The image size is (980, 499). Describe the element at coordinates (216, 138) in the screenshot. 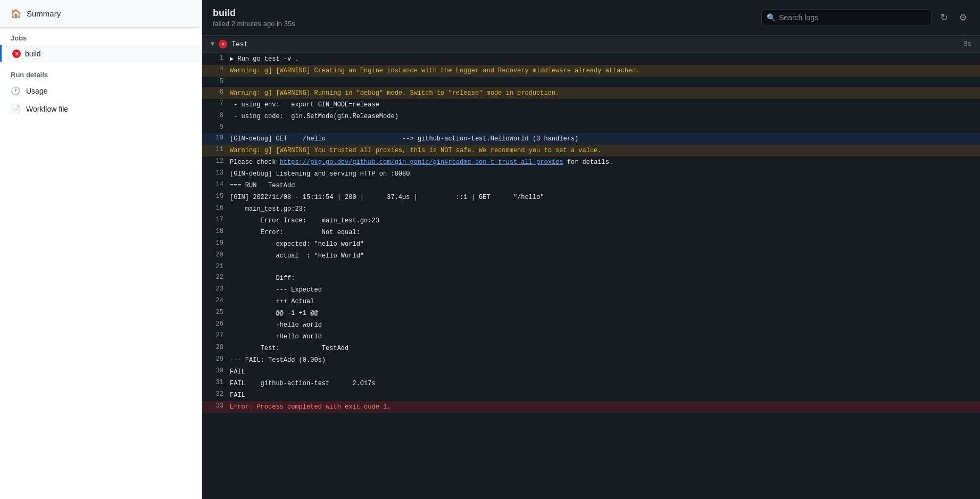

I see `line-number: 10` at that location.